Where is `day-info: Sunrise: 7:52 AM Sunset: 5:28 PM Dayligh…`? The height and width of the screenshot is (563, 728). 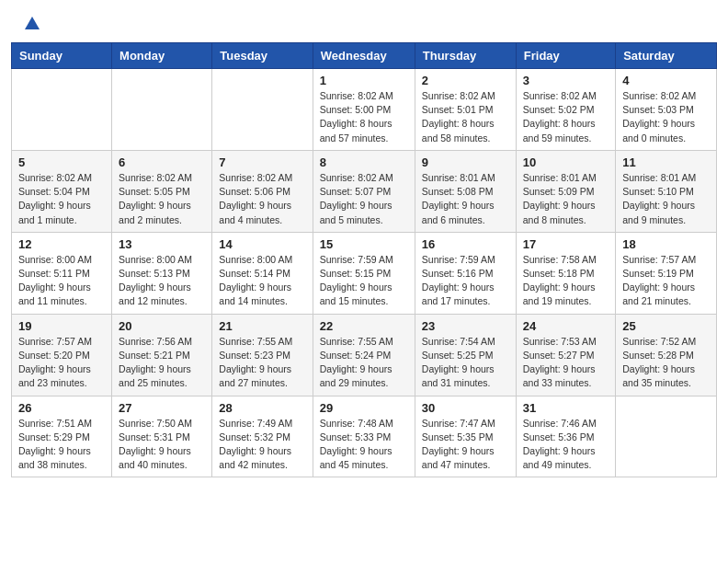
day-info: Sunrise: 7:52 AM Sunset: 5:28 PM Dayligh… is located at coordinates (665, 362).